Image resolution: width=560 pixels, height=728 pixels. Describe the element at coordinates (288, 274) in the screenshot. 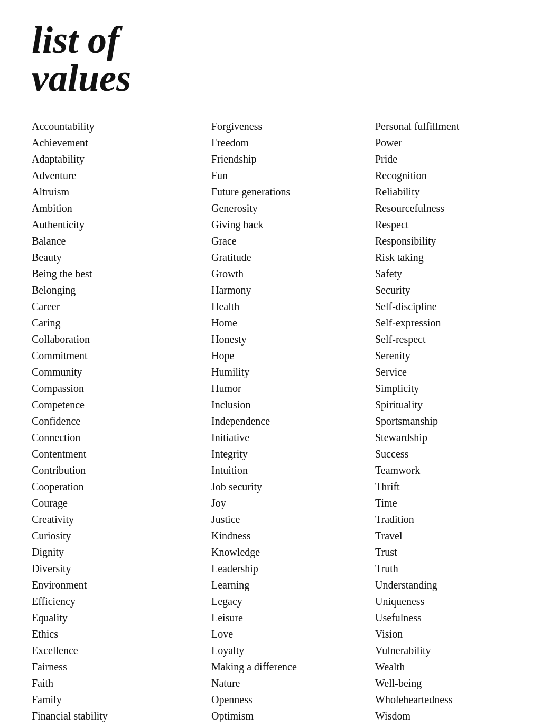

I see `list-item: Growth` at that location.